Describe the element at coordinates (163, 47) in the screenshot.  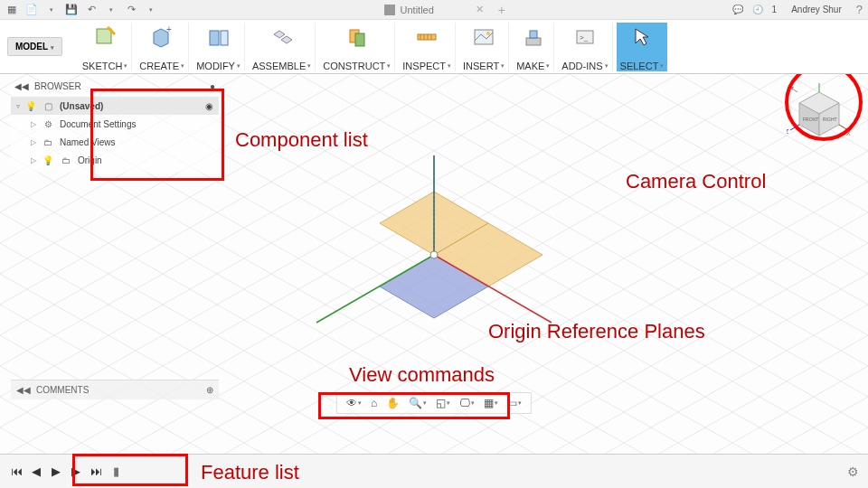
I see `ribbon-group-create: + CREATE▾` at that location.